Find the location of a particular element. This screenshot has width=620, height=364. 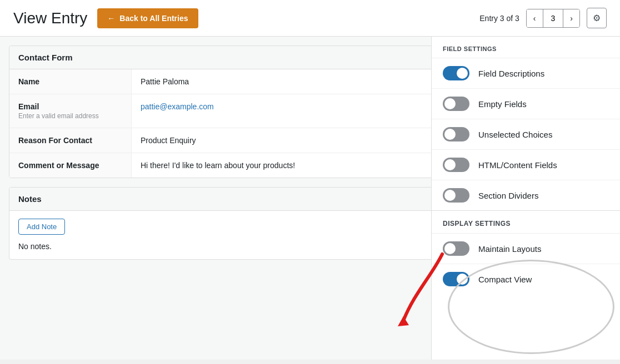

toggle-unselected-choices is located at coordinates (456, 134).